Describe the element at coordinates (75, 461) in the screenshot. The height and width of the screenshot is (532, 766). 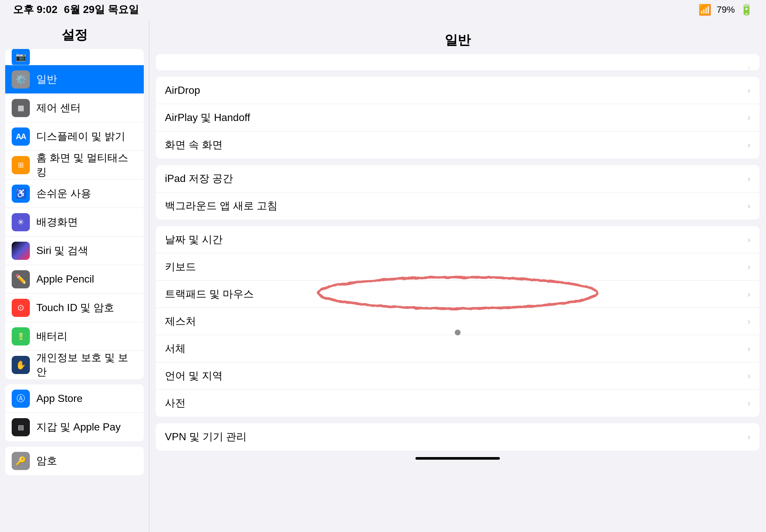
I see `sidebar-item-passwords: 🔑 암호` at that location.